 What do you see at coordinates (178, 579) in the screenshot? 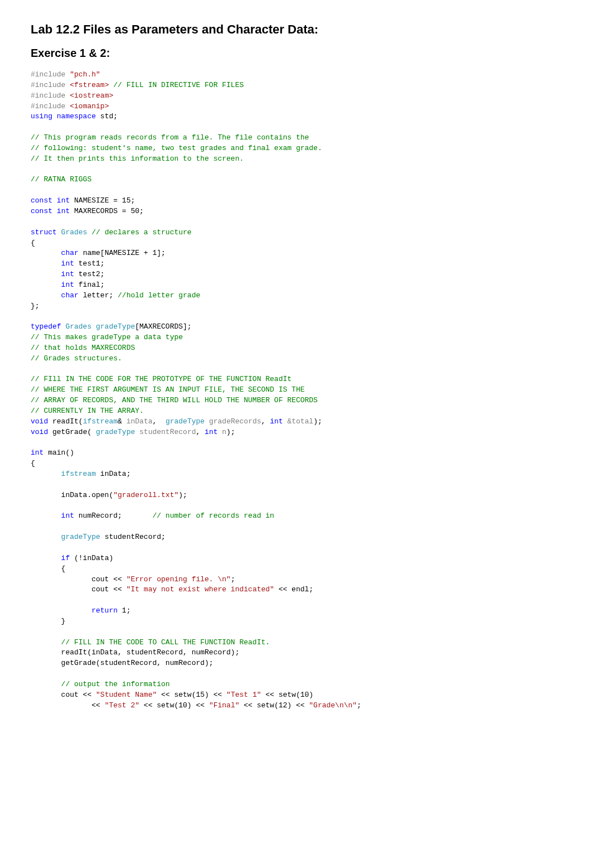
I see `code-text: "Error opening file. \n"` at bounding box center [178, 579].